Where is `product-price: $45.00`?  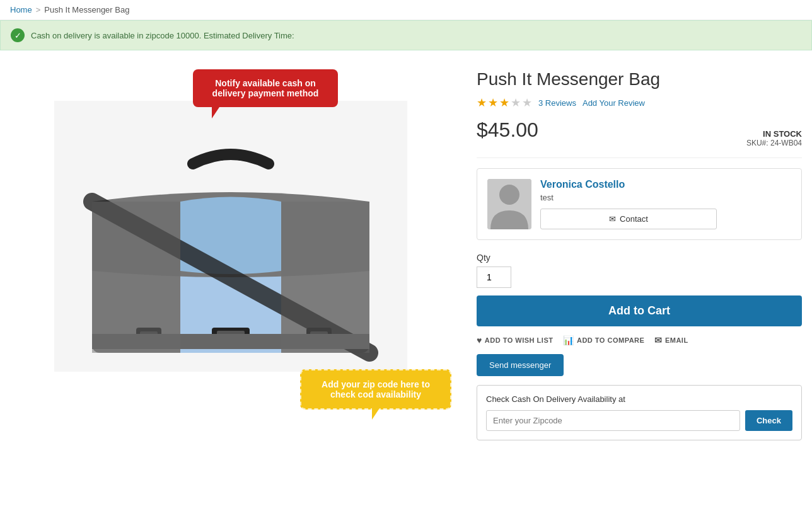
product-price: $45.00 is located at coordinates (508, 130).